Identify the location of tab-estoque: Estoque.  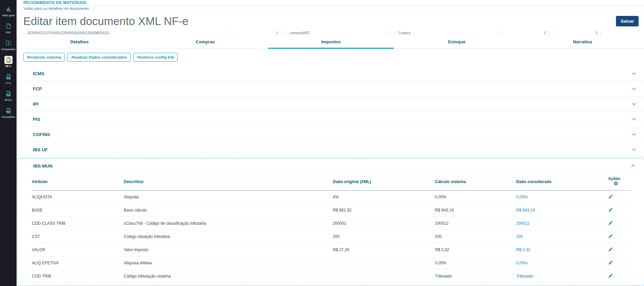
(457, 42).